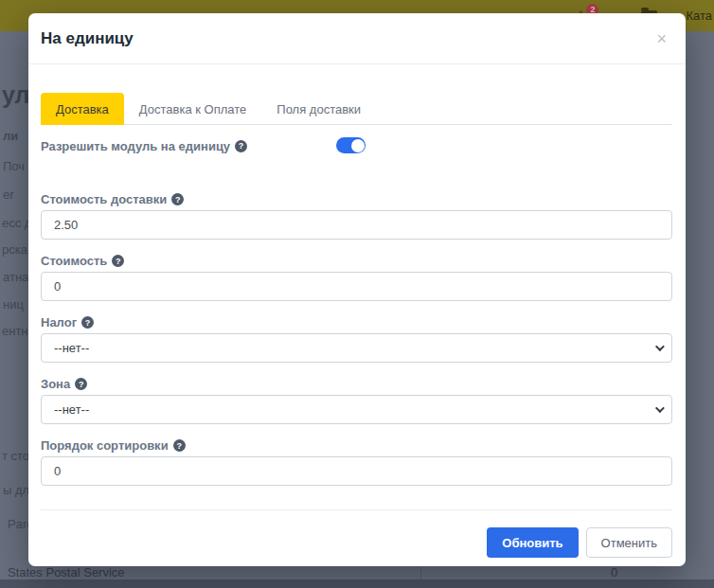 Image resolution: width=714 pixels, height=588 pixels. What do you see at coordinates (356, 384) in the screenshot?
I see `zone-label: Зона ?` at bounding box center [356, 384].